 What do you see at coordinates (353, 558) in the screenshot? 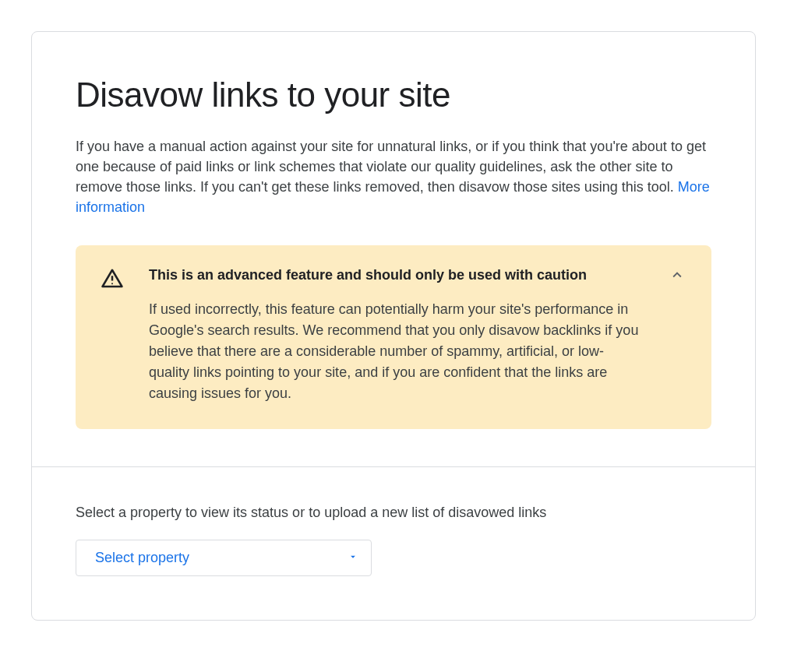
I see `caret-down-icon` at bounding box center [353, 558].